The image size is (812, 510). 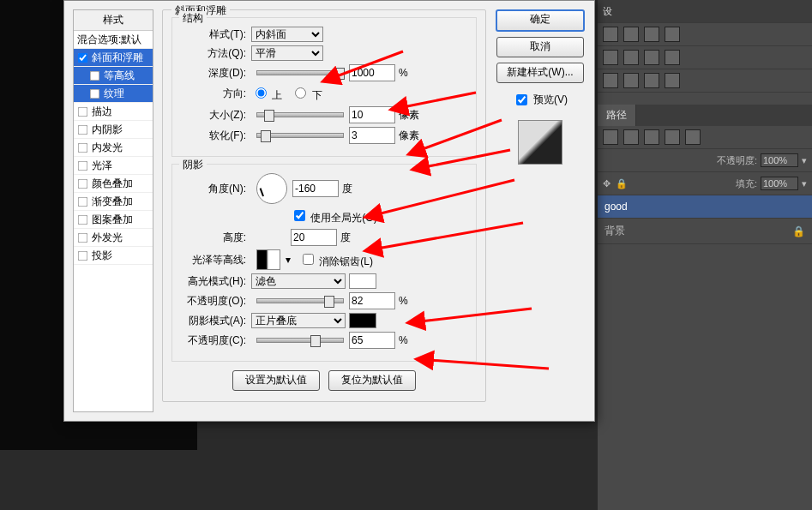 What do you see at coordinates (113, 147) in the screenshot?
I see `style-item-5: 内发光` at bounding box center [113, 147].